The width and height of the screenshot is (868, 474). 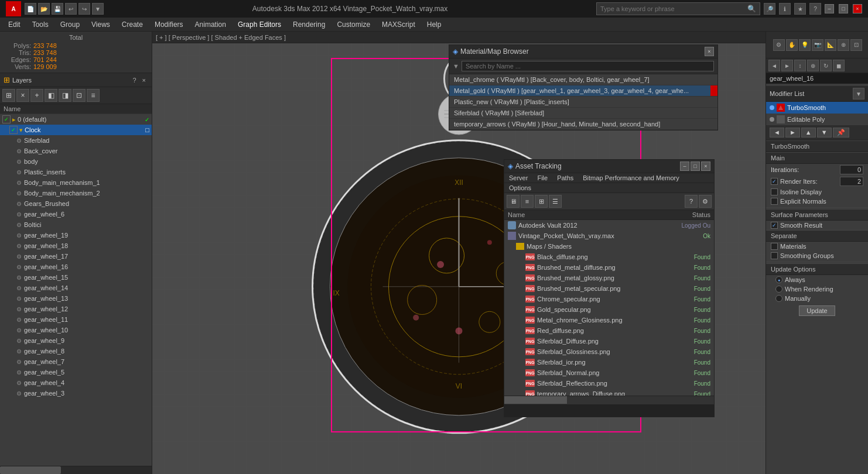 I want to click on modifier-list-dropdown: ▼, so click(x=859, y=94).